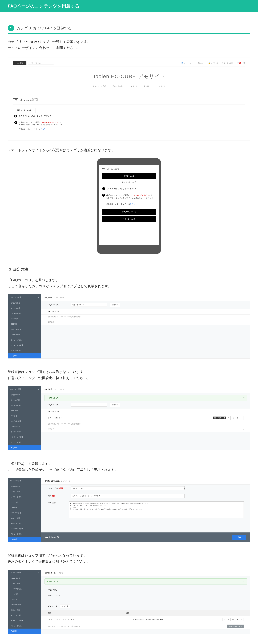 The width and height of the screenshot is (258, 644). I want to click on field-label: FAQカテゴリ, so click(53, 590).